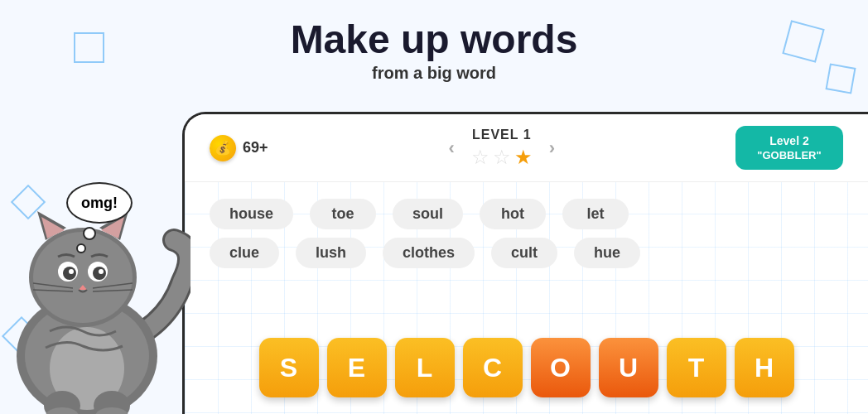  I want to click on coins-area: 💰 69+, so click(239, 148).